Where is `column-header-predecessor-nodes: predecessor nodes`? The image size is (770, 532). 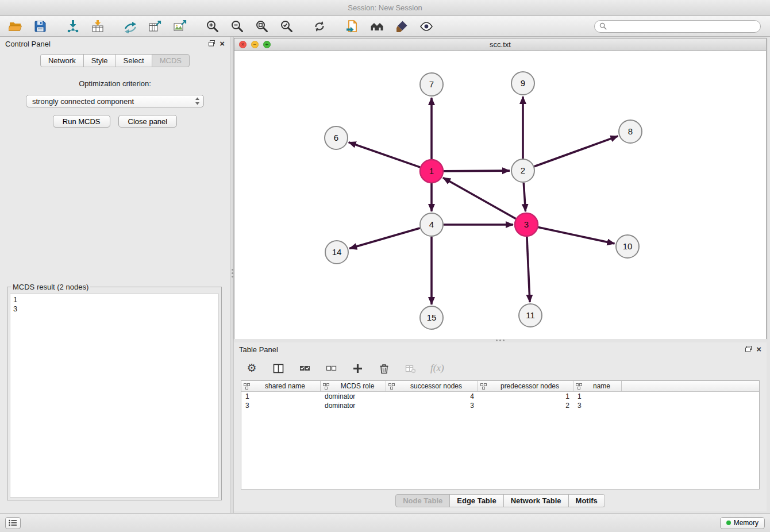 column-header-predecessor-nodes: predecessor nodes is located at coordinates (526, 386).